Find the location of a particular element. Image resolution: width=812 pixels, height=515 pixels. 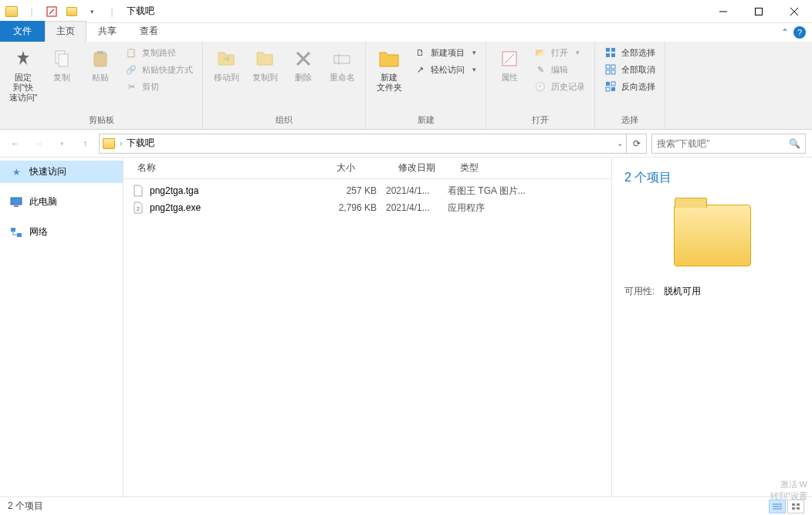

tab-share: 共享 is located at coordinates (107, 31).